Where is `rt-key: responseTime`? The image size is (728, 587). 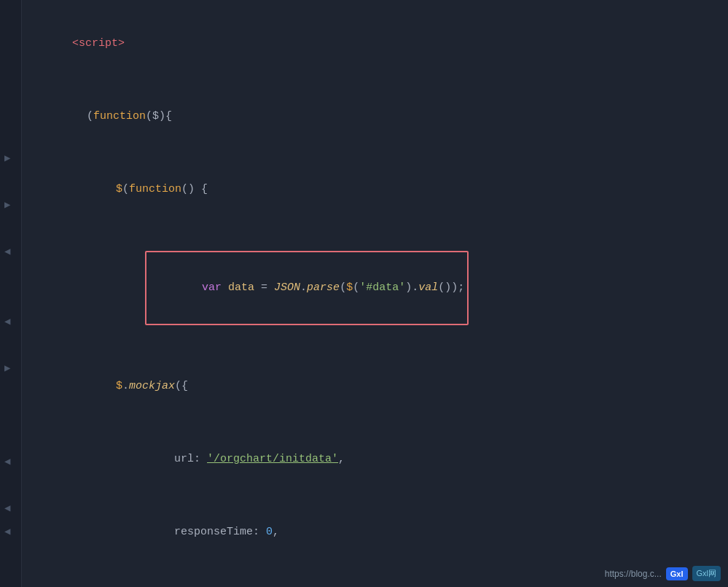 rt-key: responseTime is located at coordinates (214, 532).